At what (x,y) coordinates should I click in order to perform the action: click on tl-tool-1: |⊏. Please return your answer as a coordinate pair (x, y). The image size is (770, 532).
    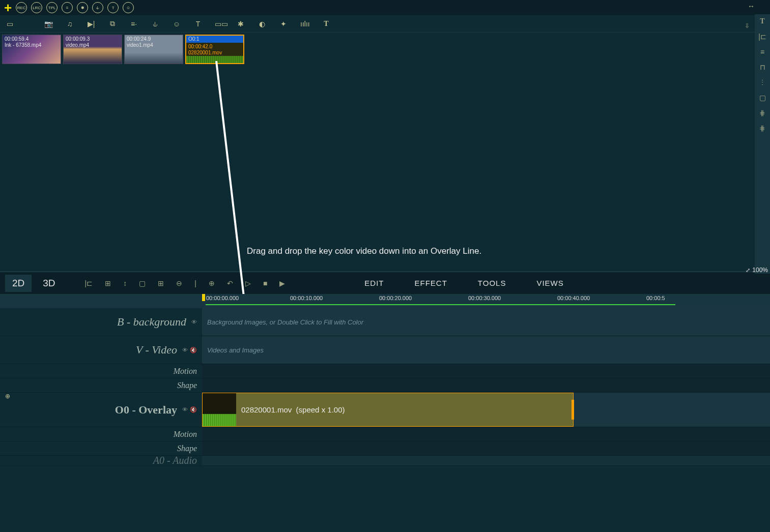
    Looking at the image, I should click on (89, 283).